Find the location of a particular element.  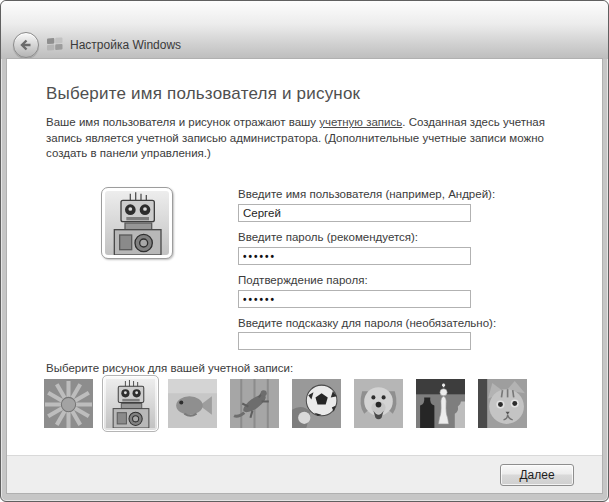

picture-picker-label: Выберите рисунок для вашей учетной запис… is located at coordinates (170, 368).